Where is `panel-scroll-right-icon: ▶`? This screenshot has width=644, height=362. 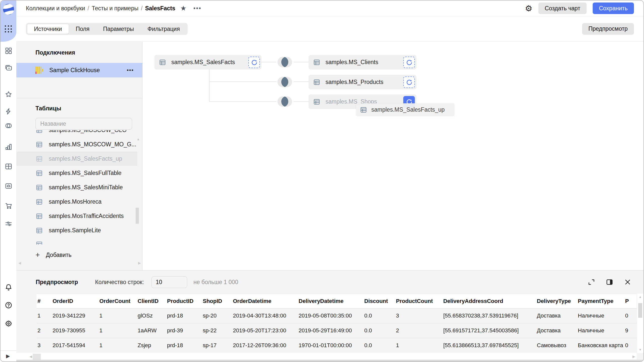
panel-scroll-right-icon: ▶ is located at coordinates (139, 263).